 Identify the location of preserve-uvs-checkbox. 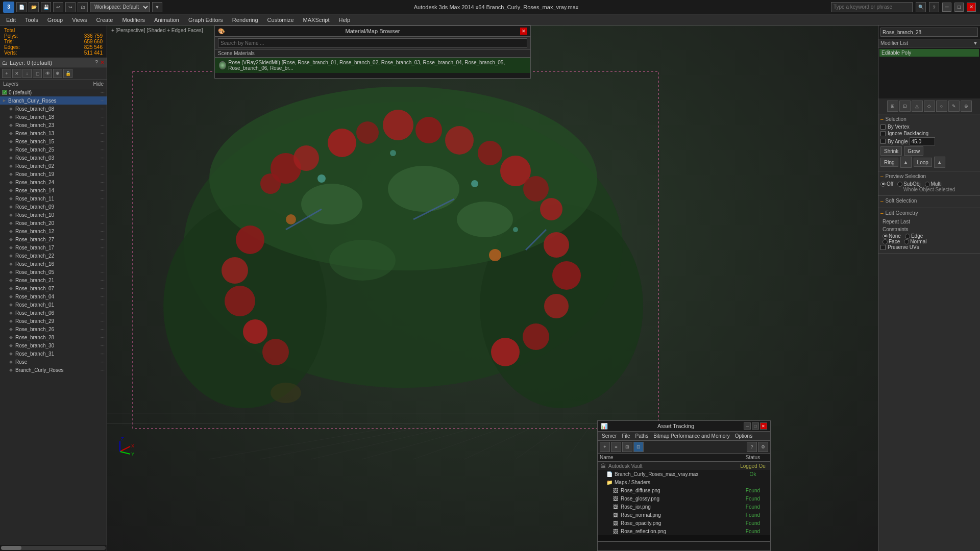
(883, 247).